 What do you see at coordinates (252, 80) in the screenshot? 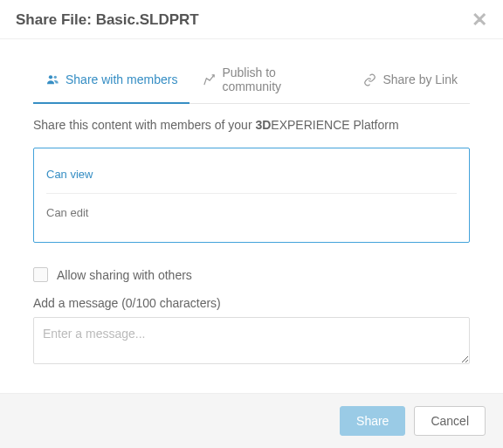
I see `tabs: Share with members Publish to community …` at bounding box center [252, 80].